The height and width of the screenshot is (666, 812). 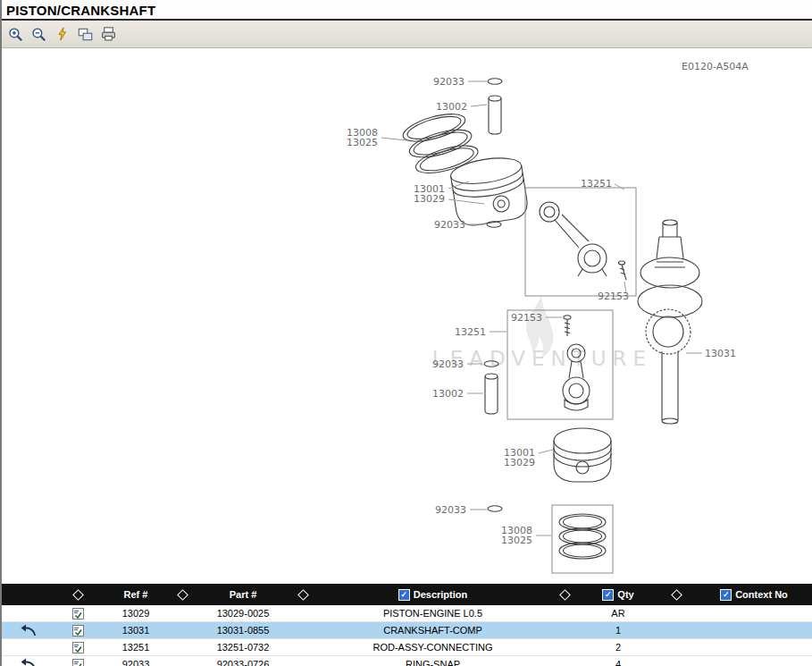 I want to click on diagram-toolbar, so click(x=407, y=34).